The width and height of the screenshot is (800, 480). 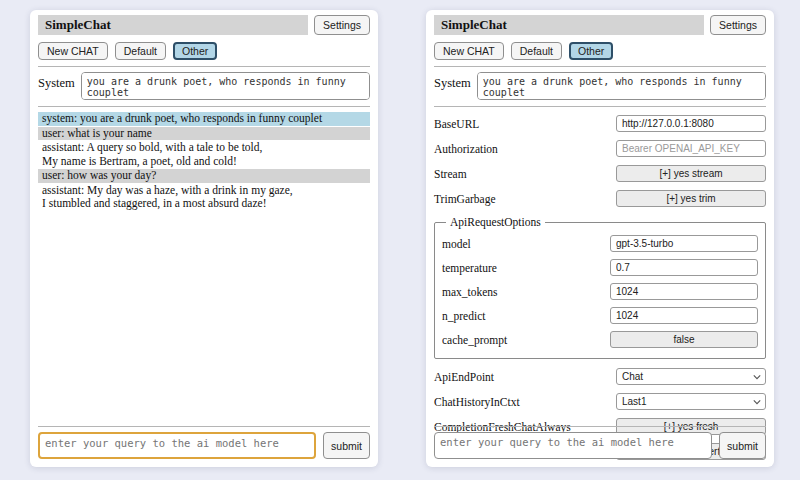 What do you see at coordinates (600, 288) in the screenshot?
I see `api-request-options-fieldset: ApiRequestOptions model temperature max_…` at bounding box center [600, 288].